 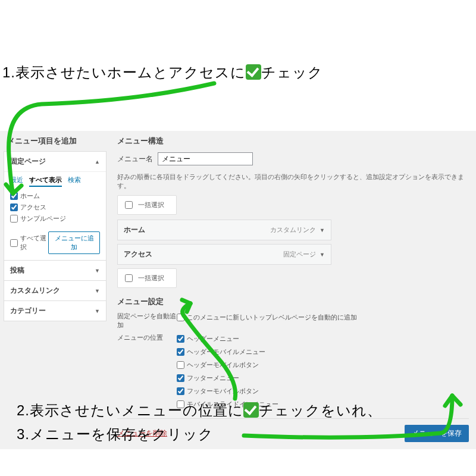 What do you see at coordinates (74, 243) in the screenshot?
I see `add-to-menu-button: メニューに追加` at bounding box center [74, 243].